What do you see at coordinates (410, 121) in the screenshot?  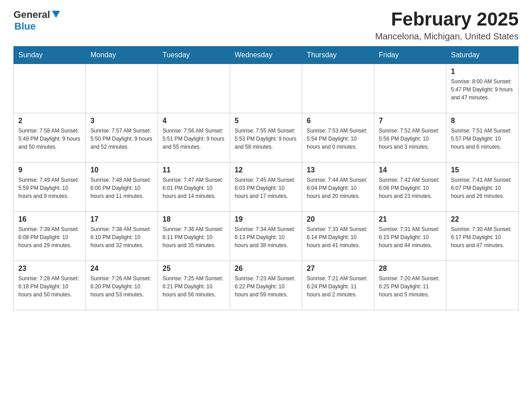 I see `day-number: 7` at bounding box center [410, 121].